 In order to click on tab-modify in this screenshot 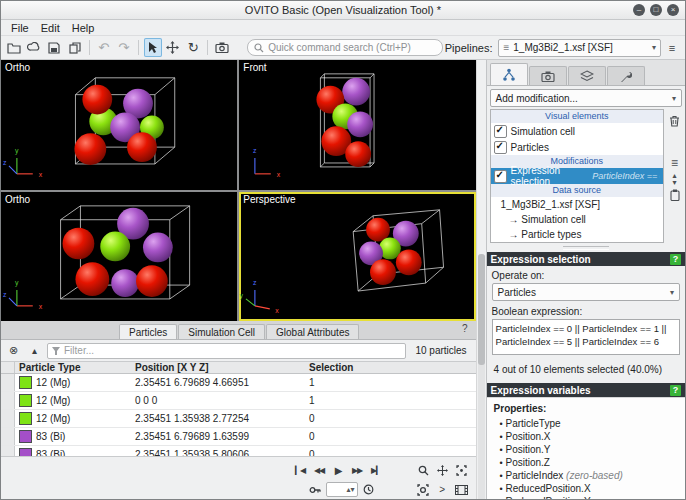, I will do `click(509, 74)`.